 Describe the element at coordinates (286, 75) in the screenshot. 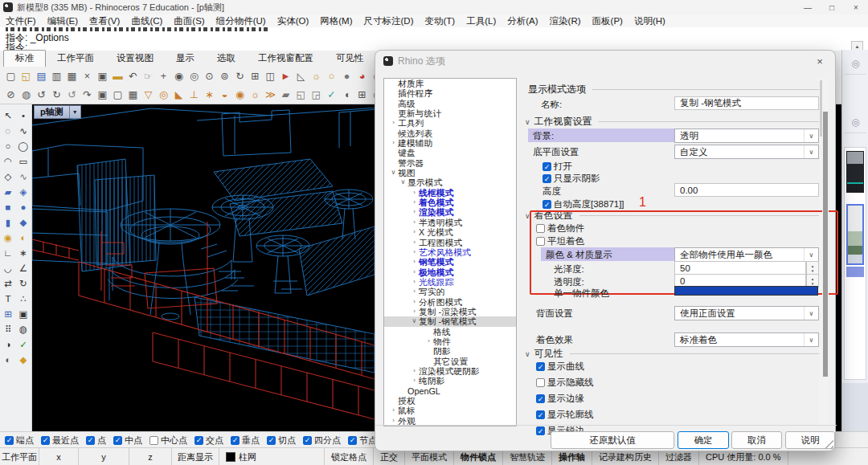

I see `walkabout-icon: ►` at that location.